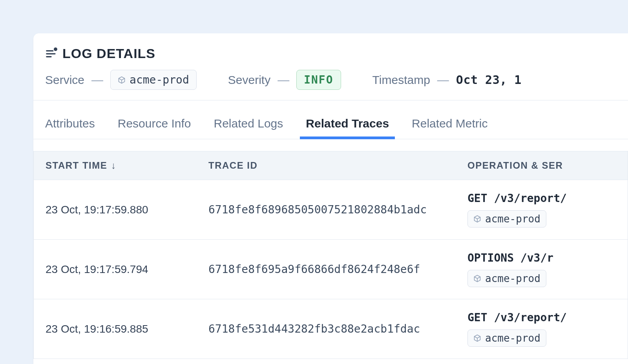 Image resolution: width=628 pixels, height=364 pixels. Describe the element at coordinates (319, 80) in the screenshot. I see `severity-badge: INFO` at that location.